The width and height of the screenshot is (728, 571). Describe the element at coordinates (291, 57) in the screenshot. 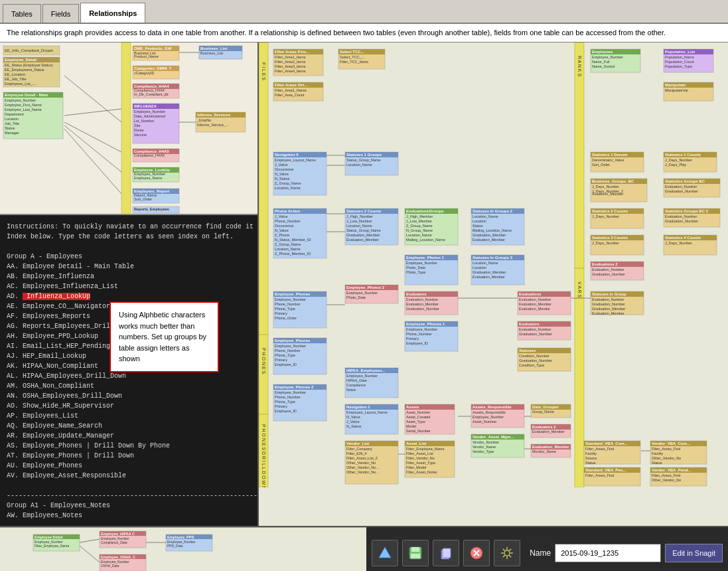

I see `svg-text: Filter_Area1_Items` at that location.